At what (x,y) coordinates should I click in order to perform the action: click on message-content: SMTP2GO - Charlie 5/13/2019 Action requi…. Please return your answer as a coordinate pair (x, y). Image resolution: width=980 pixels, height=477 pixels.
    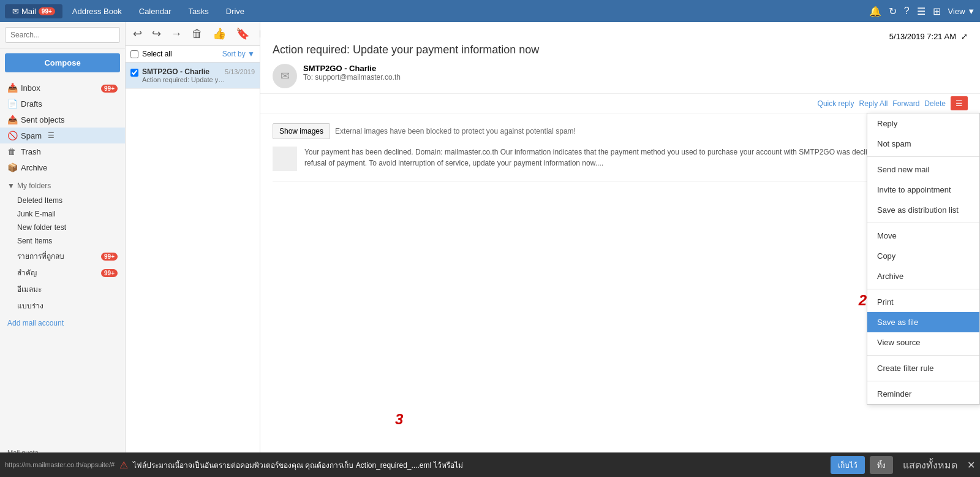
    Looking at the image, I should click on (198, 75).